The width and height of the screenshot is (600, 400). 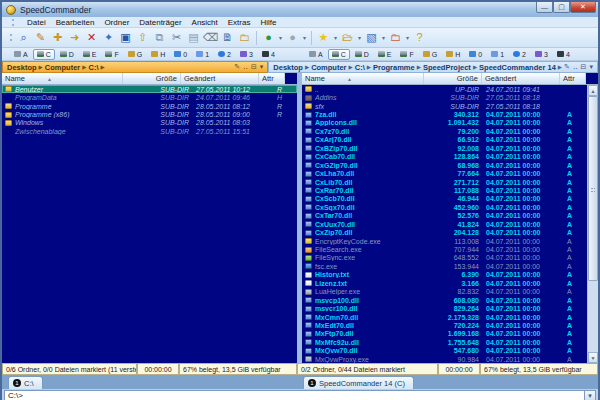 I want to click on scroll-up-icon: ▲, so click(x=593, y=90).